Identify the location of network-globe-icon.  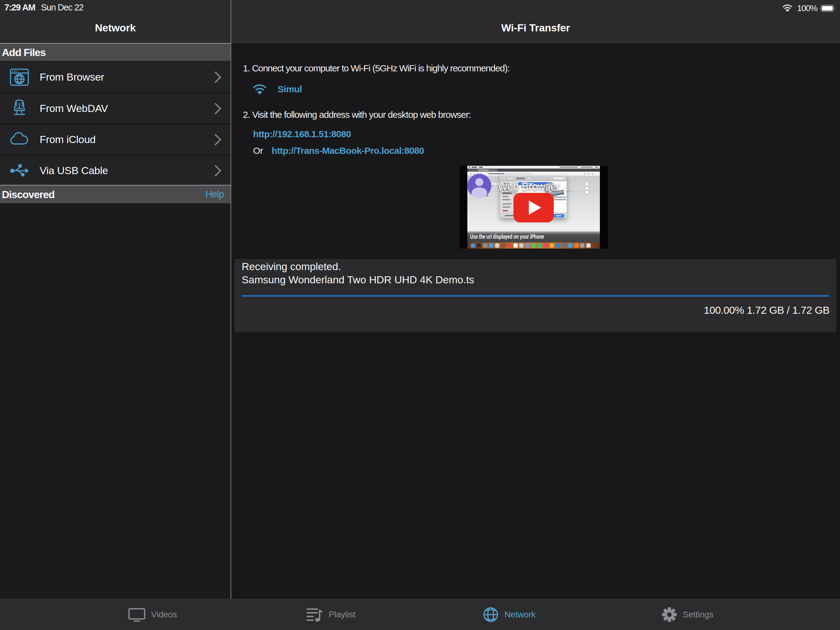
(491, 615).